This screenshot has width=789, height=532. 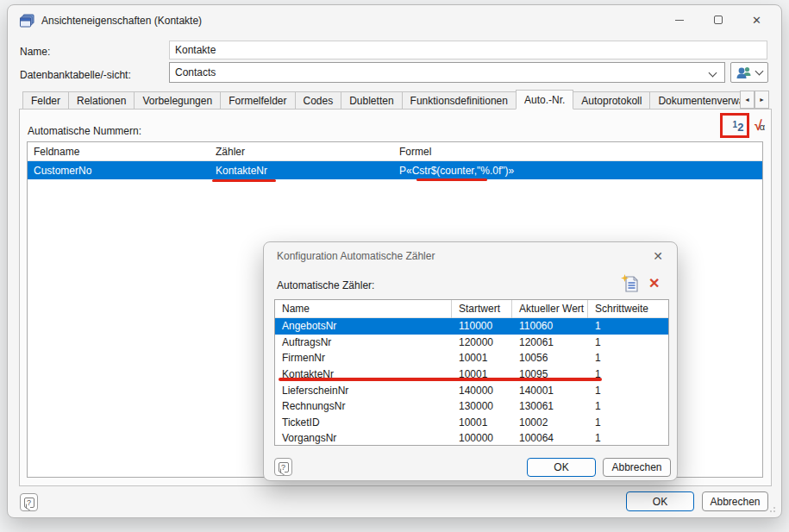 What do you see at coordinates (630, 284) in the screenshot?
I see `new-counter-button` at bounding box center [630, 284].